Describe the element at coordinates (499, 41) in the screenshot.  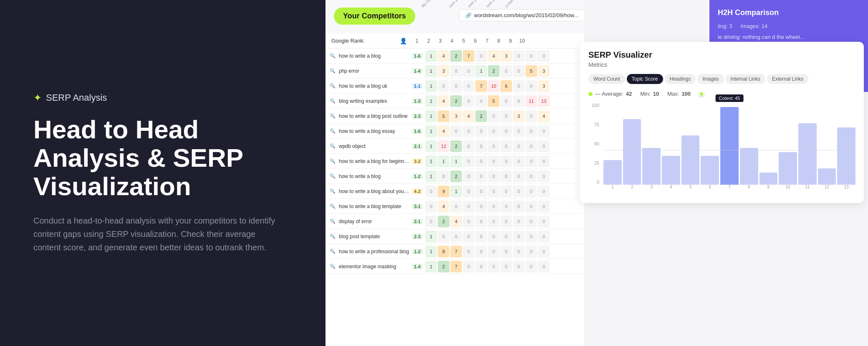
I see `rank-num-8: 8` at that location.